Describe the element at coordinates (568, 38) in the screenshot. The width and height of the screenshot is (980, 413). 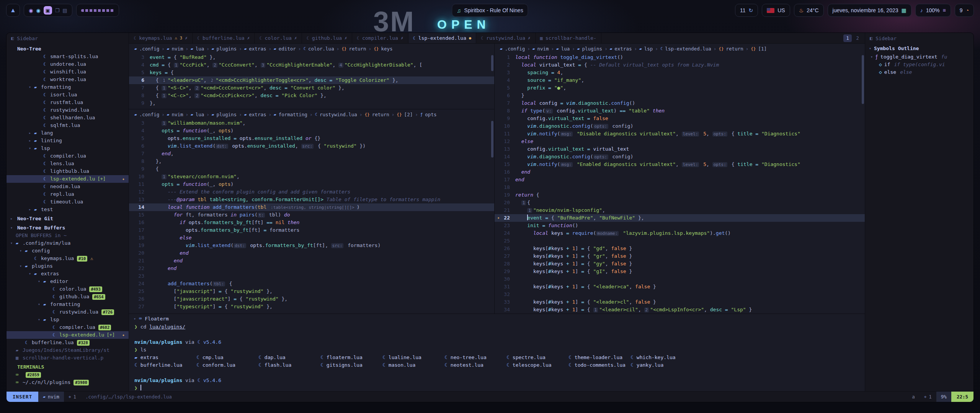
I see `tab-scrollbar-handle-: ▦scrollbar-handle-` at that location.